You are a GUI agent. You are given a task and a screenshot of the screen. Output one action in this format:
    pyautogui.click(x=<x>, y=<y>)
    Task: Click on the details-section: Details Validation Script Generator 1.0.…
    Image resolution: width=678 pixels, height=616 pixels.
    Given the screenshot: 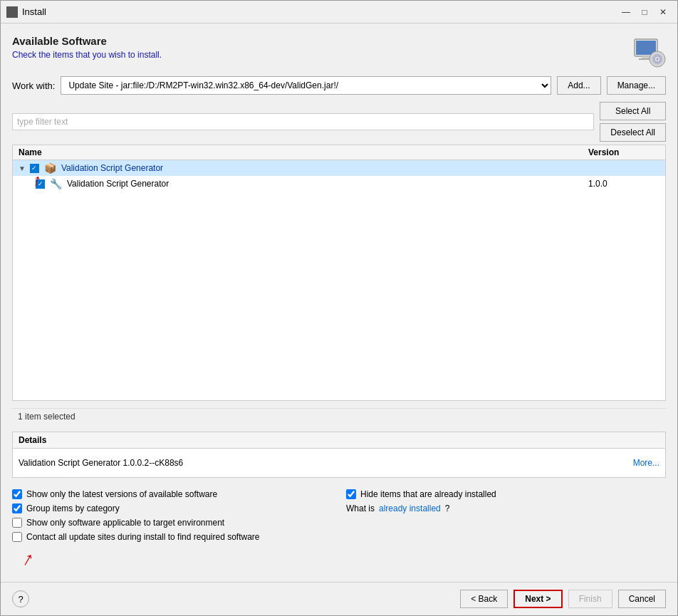 What is the action you would take?
    pyautogui.click(x=339, y=454)
    